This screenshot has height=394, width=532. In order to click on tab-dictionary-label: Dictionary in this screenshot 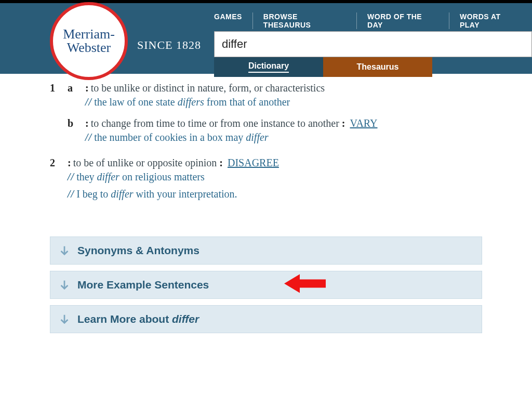, I will do `click(269, 67)`.